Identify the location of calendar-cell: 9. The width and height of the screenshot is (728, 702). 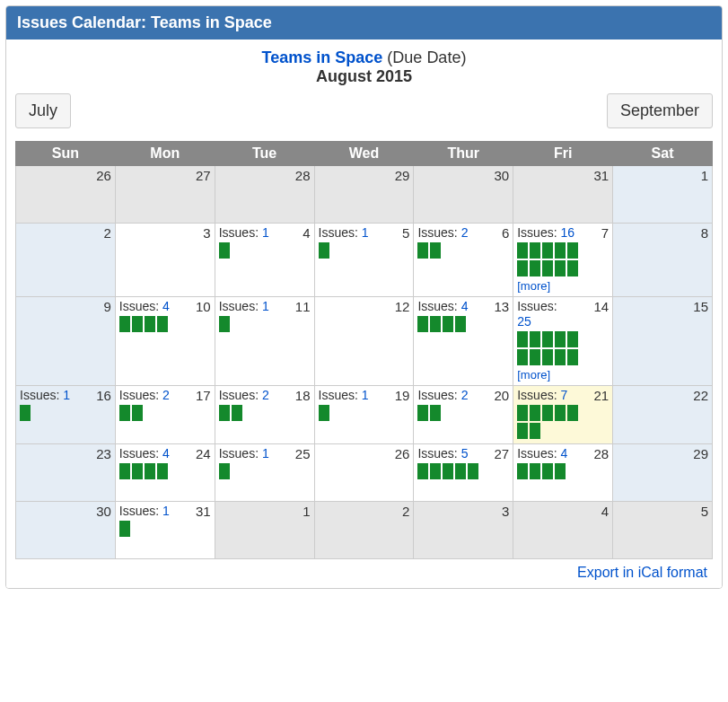
(66, 341).